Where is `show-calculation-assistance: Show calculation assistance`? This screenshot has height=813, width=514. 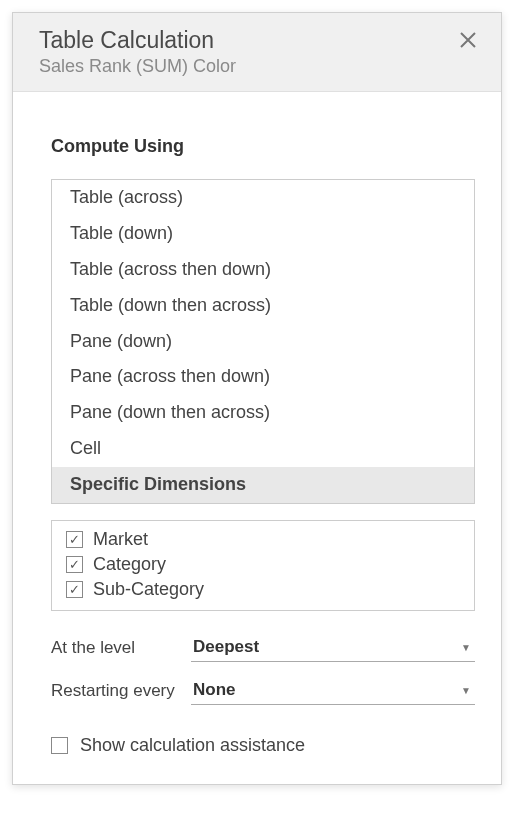
show-calculation-assistance: Show calculation assistance is located at coordinates (263, 746).